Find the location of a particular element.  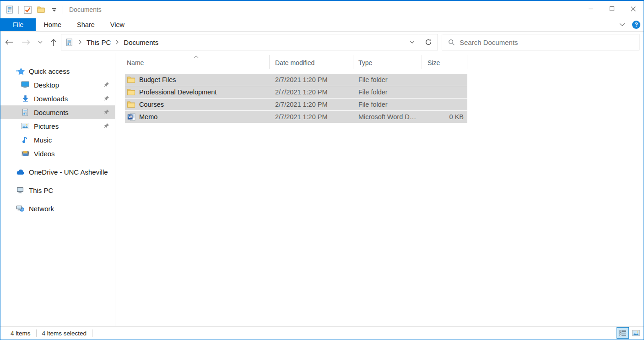

sidebar-item-onedrive: OneDrive - UNC Asheville is located at coordinates (58, 172).